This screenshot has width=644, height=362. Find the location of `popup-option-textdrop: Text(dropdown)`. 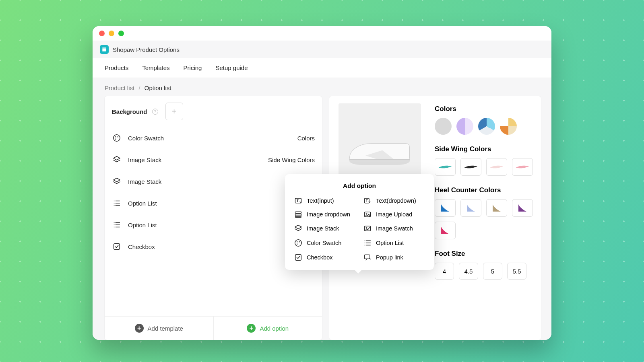

popup-option-textdrop: Text(dropdown) is located at coordinates (394, 201).